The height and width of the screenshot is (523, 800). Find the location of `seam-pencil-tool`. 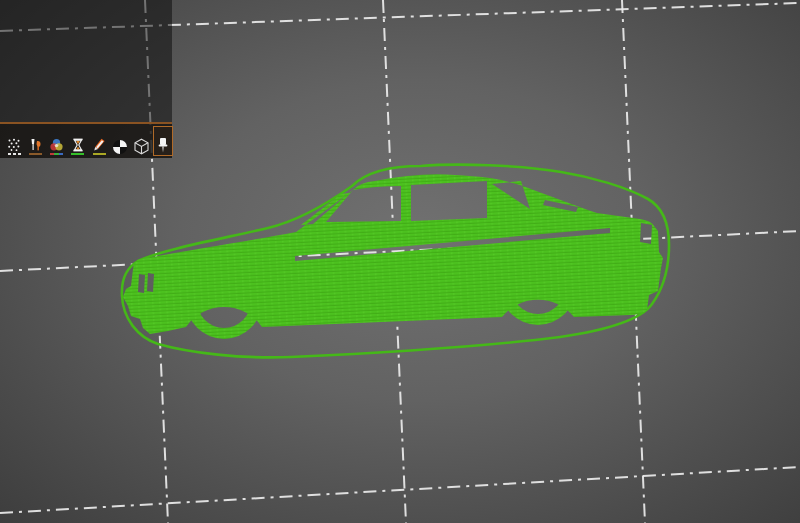

seam-pencil-tool is located at coordinates (99, 141).